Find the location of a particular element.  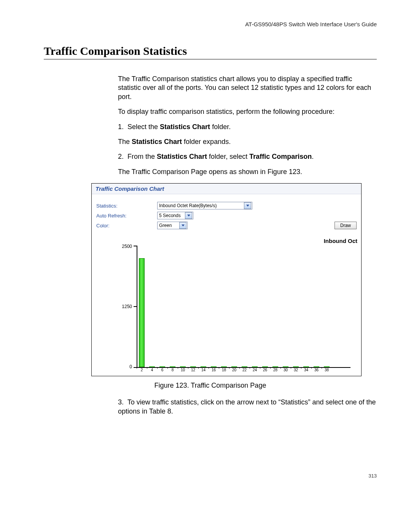

x-tick-label: 14 is located at coordinates (203, 370).